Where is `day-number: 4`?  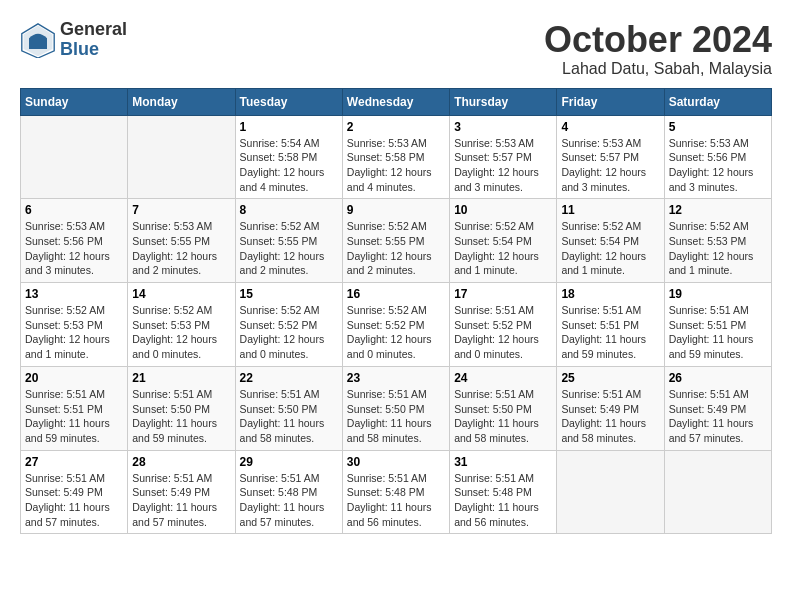 day-number: 4 is located at coordinates (610, 127).